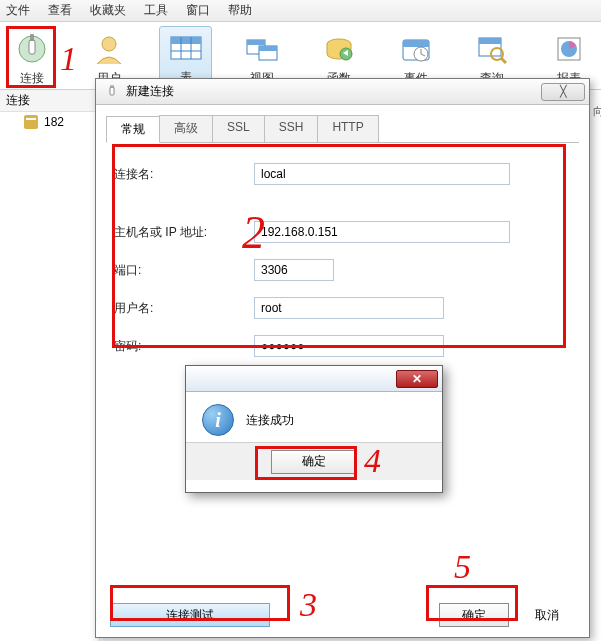 This screenshot has width=601, height=641. Describe the element at coordinates (270, 420) in the screenshot. I see `msgbox-text: 连接成功` at that location.